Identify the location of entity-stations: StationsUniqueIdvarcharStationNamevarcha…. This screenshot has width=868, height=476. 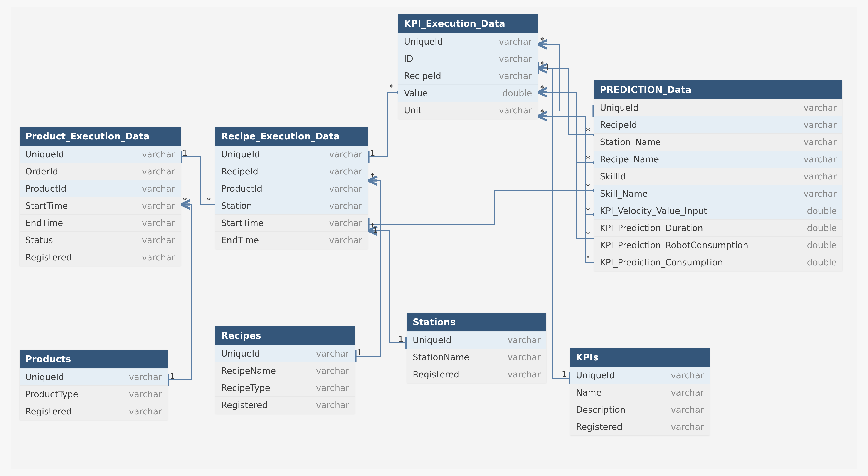
(476, 348).